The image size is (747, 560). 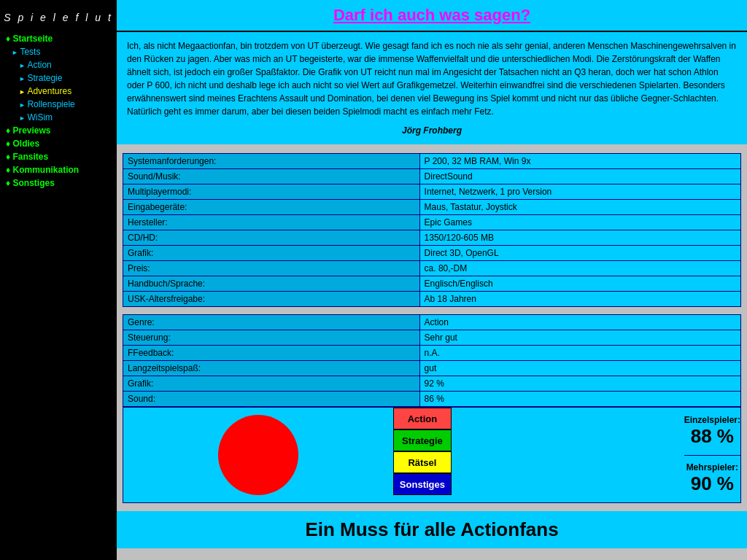 What do you see at coordinates (271, 369) in the screenshot?
I see `rating-label: Langzeitspielspaß:` at bounding box center [271, 369].